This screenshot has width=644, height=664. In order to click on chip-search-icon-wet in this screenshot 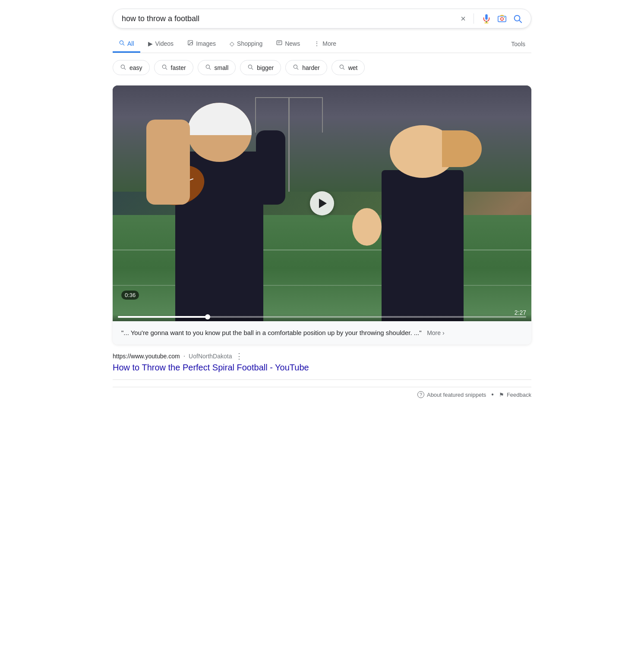, I will do `click(342, 67)`.